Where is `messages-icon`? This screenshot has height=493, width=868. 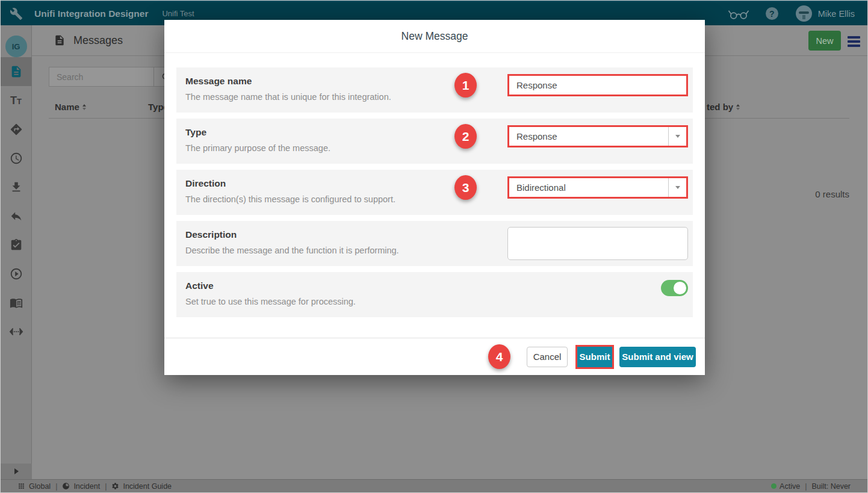 messages-icon is located at coordinates (60, 40).